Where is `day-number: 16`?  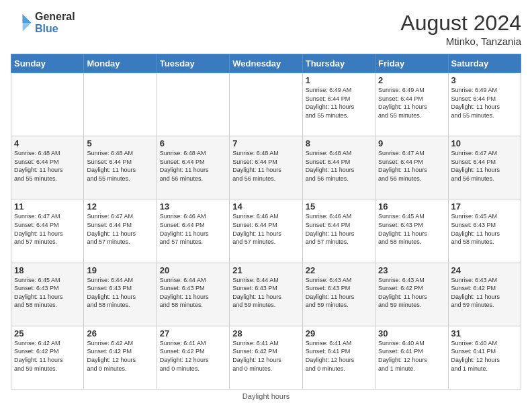 day-number: 16 is located at coordinates (411, 207).